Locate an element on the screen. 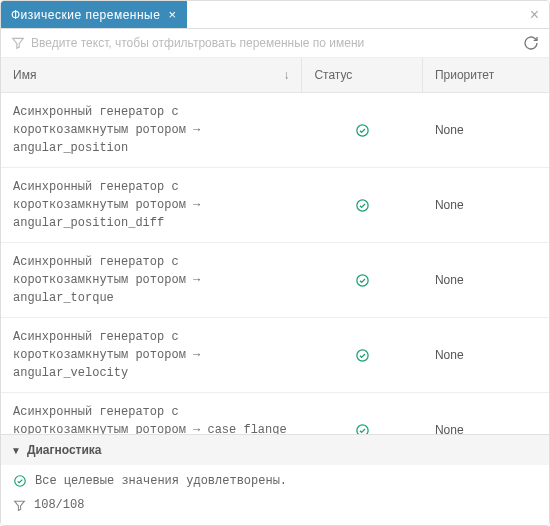  filter-input is located at coordinates (274, 43).